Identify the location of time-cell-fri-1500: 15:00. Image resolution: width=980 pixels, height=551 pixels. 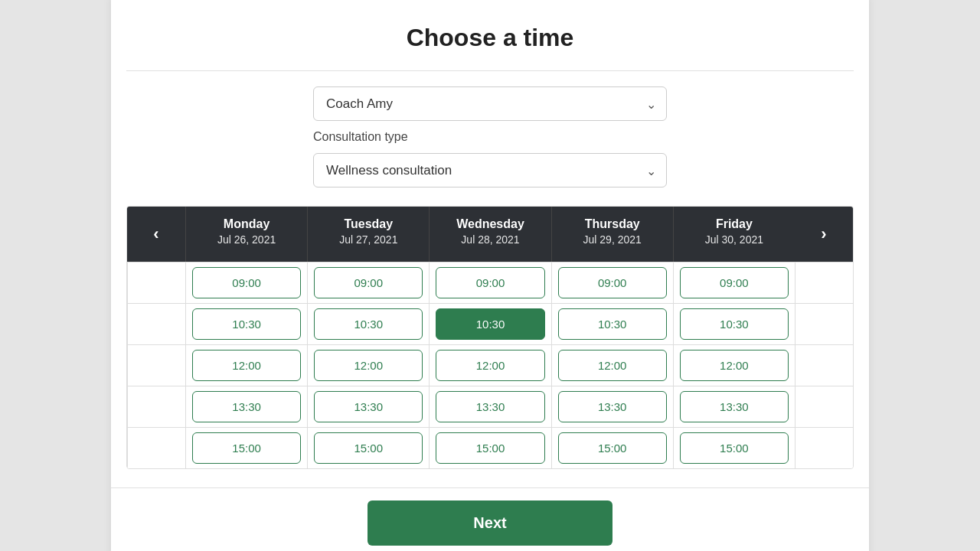
(733, 448).